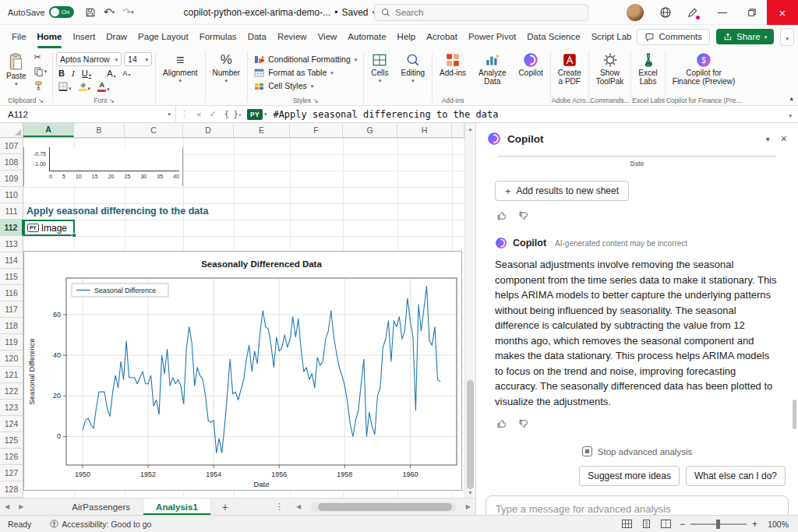 The height and width of the screenshot is (532, 798). What do you see at coordinates (666, 12) in the screenshot?
I see `web-version-button` at bounding box center [666, 12].